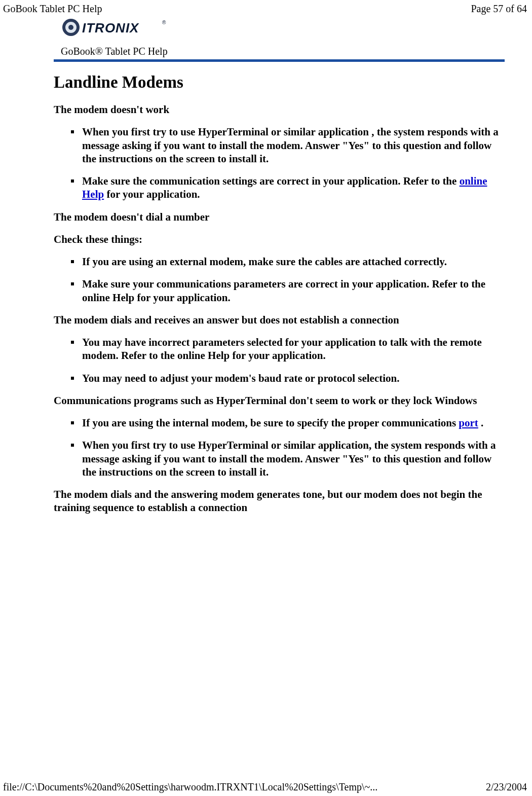 This screenshot has height=796, width=532. What do you see at coordinates (283, 52) in the screenshot?
I see `brand-product-line: GoBook® Tablet PC Help` at bounding box center [283, 52].